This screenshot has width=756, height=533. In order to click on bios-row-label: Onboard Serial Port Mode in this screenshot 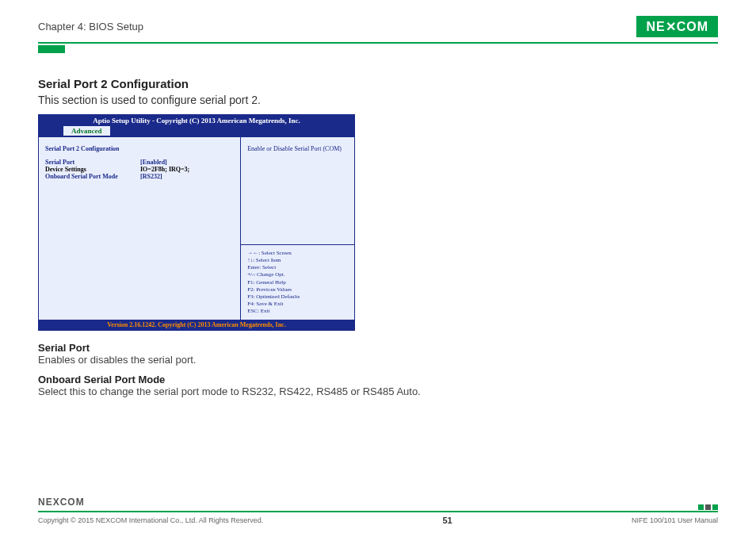, I will do `click(93, 176)`.